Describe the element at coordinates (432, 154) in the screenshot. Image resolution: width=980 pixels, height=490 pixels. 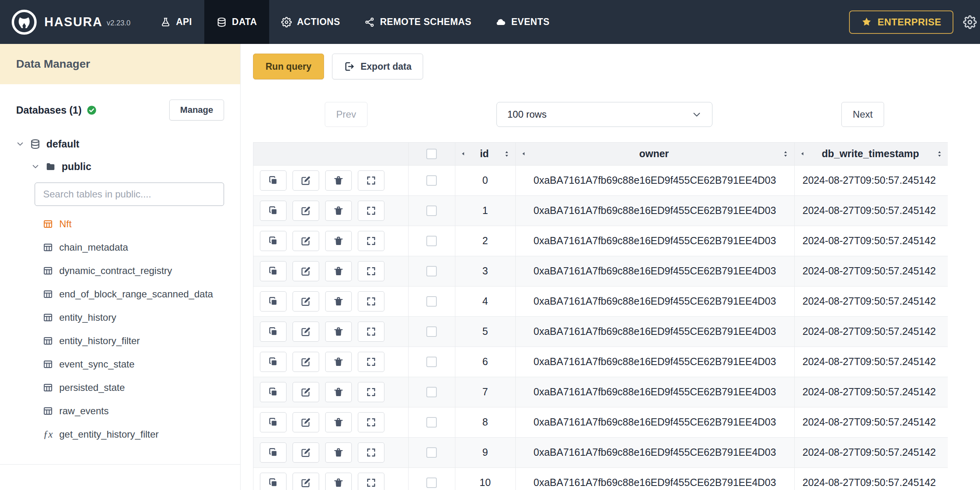
I see `select-all-checkbox` at that location.